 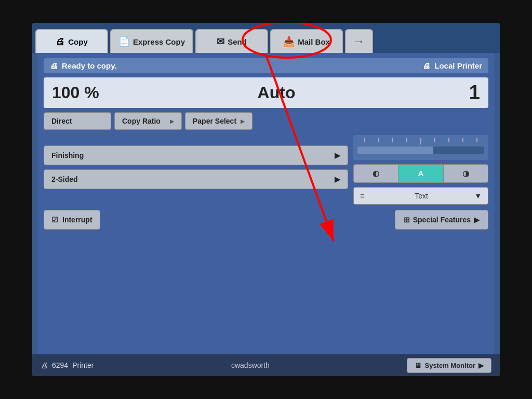 I want to click on finishing-button: Finishing ▶, so click(x=196, y=155).